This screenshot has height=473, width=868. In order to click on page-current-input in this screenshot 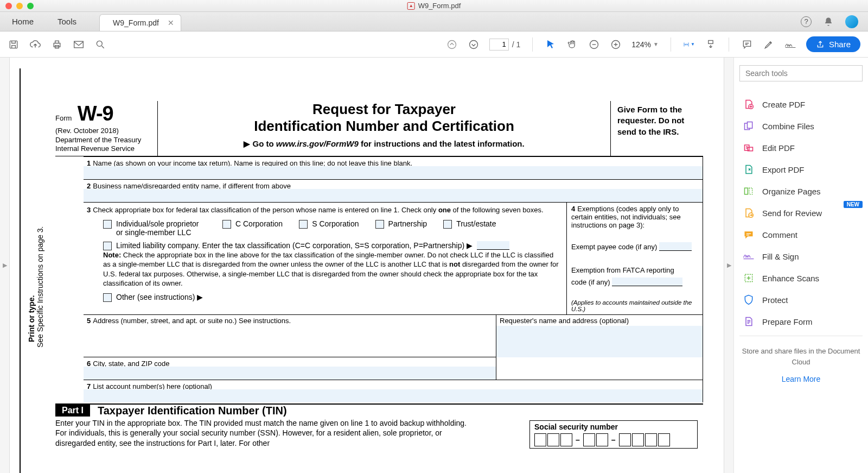, I will do `click(499, 45)`.